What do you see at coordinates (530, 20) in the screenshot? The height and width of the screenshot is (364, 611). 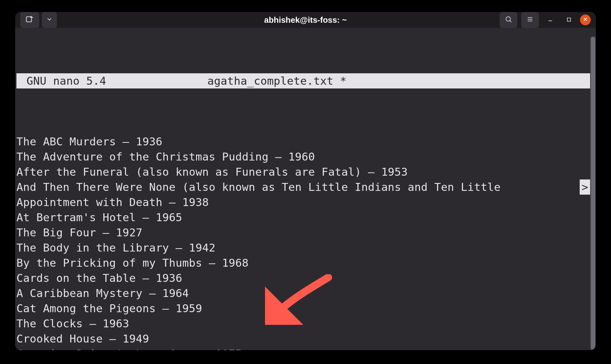 I see `hamburger-icon` at bounding box center [530, 20].